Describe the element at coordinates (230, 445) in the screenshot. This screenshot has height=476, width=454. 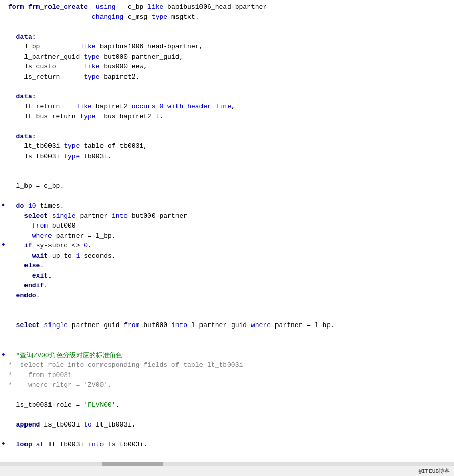
I see `line-content: loop at lt_tb003i into ls_tb003i.` at that location.